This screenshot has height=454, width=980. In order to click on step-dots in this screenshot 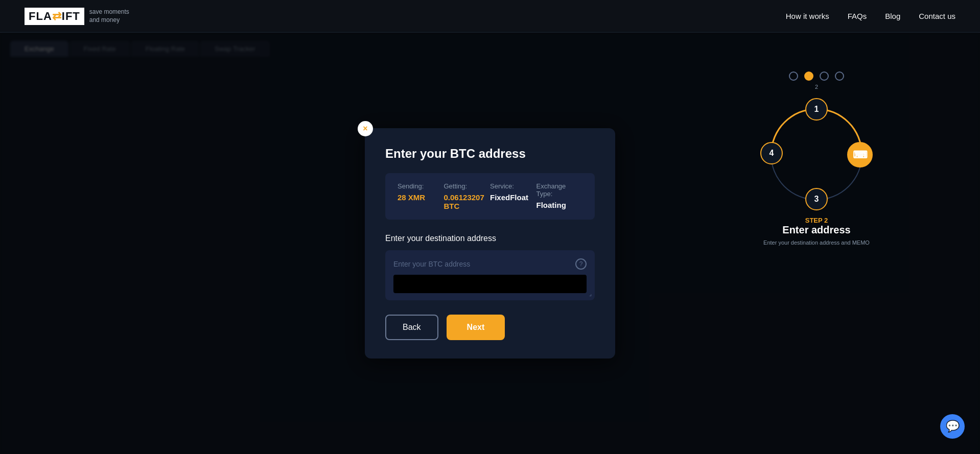, I will do `click(816, 76)`.